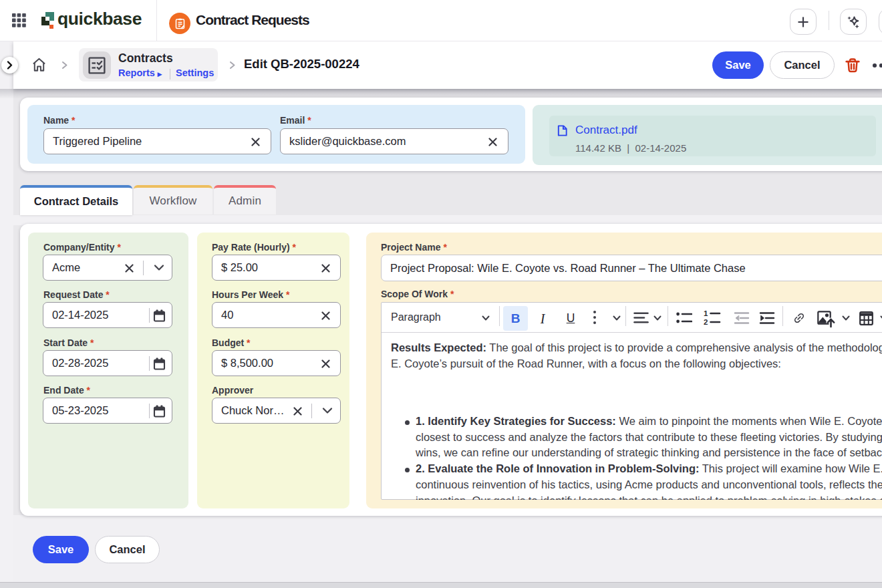  I want to click on svg-text: 2, so click(706, 322).